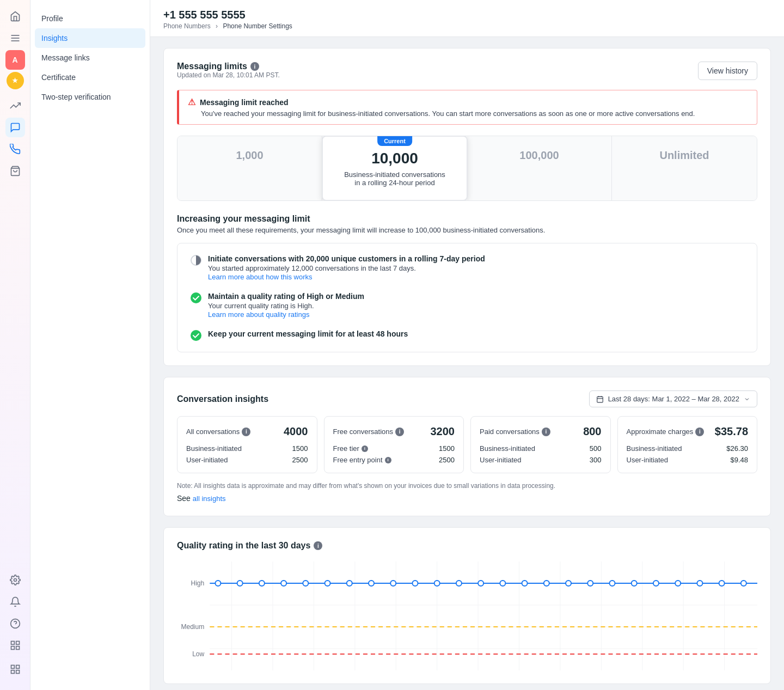 This screenshot has height=690, width=784. Describe the element at coordinates (197, 583) in the screenshot. I see `svg-text: High` at that location.